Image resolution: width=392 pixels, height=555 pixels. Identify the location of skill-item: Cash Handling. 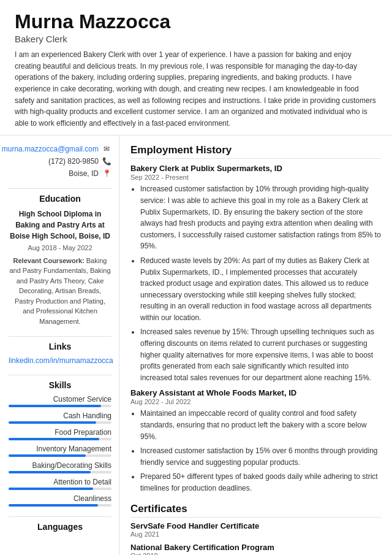
(60, 418).